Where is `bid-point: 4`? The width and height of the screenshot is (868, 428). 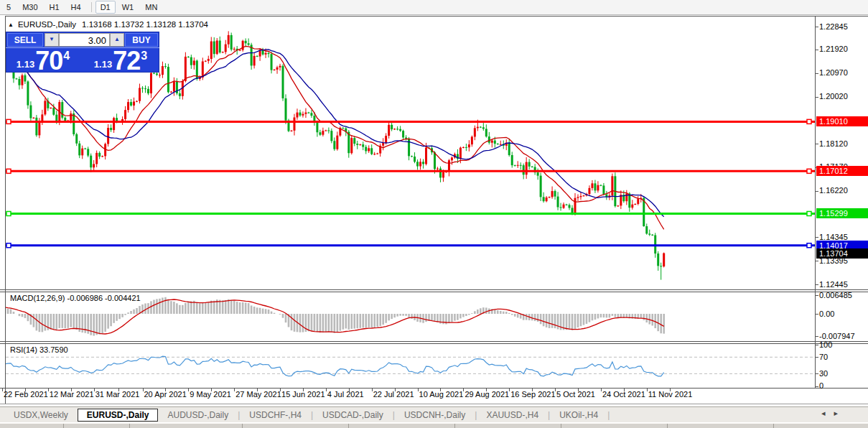
bid-point: 4 is located at coordinates (66, 56).